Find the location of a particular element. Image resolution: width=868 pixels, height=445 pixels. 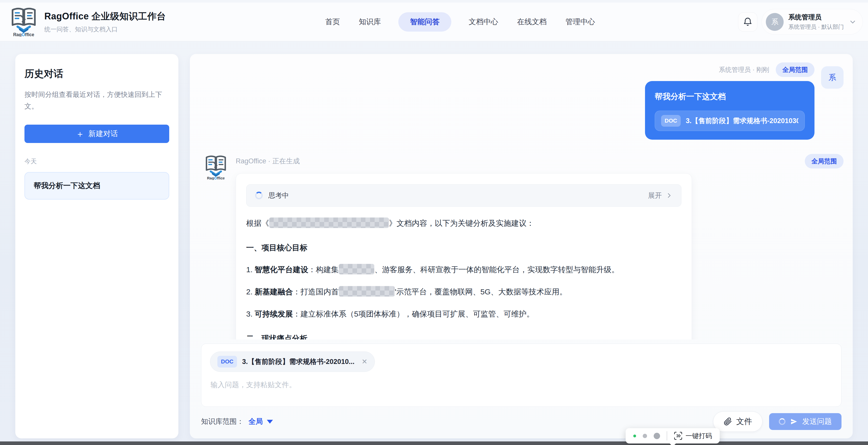

nav-item-doc-center: 文档中心 is located at coordinates (483, 22).